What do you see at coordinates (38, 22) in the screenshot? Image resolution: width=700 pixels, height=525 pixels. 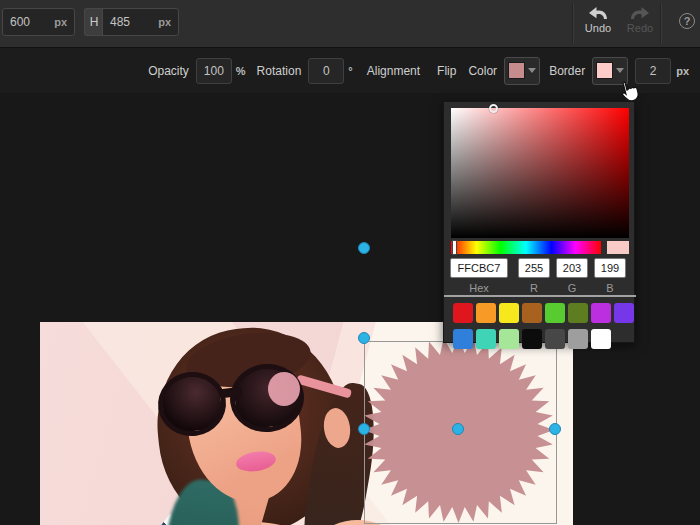 I see `width-input: 600 px` at bounding box center [38, 22].